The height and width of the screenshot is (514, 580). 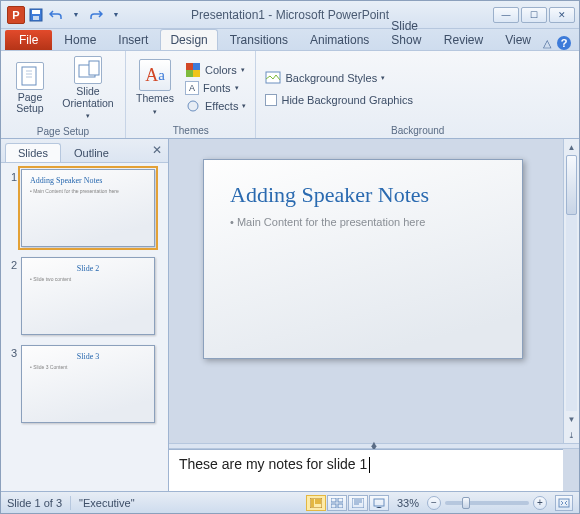 What do you see at coordinates (572, 147) in the screenshot?
I see `scroll-up-icon: ▲` at bounding box center [572, 147].